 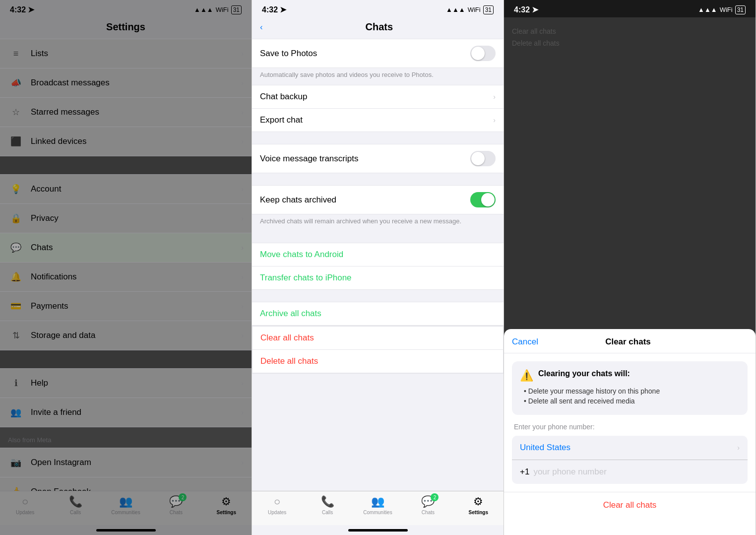 What do you see at coordinates (378, 97) in the screenshot?
I see `row-chat-backup: Chat backup ›` at bounding box center [378, 97].